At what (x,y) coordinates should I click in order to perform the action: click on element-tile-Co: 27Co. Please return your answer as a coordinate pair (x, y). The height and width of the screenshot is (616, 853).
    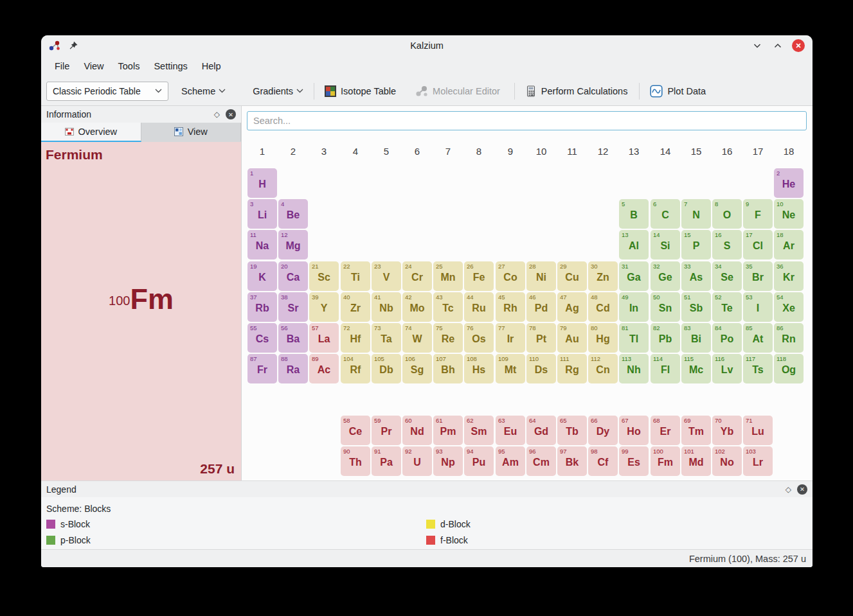
    Looking at the image, I should click on (510, 276).